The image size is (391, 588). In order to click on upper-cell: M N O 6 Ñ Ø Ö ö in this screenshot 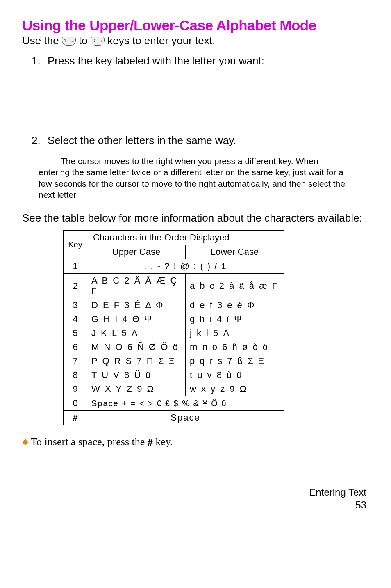, I will do `click(136, 347)`.